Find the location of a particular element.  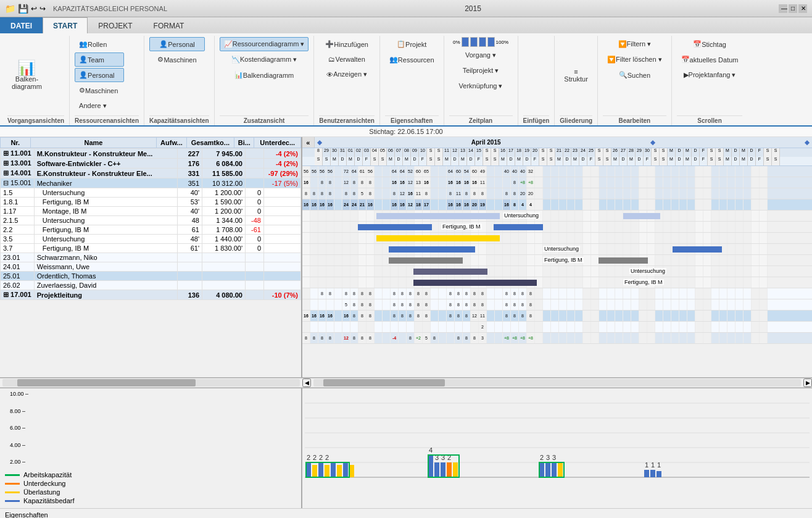

suchen-button: 🔍 Suchen is located at coordinates (634, 75).